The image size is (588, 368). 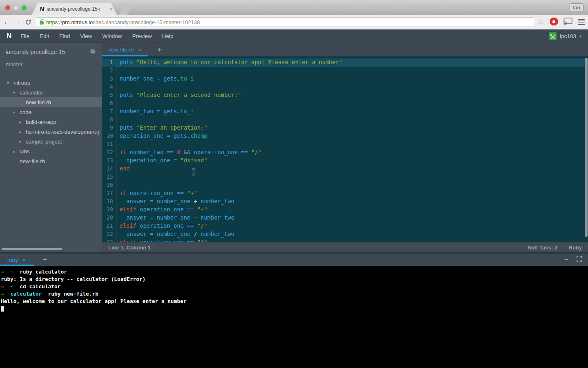 I want to click on code-line: 6, so click(x=345, y=103).